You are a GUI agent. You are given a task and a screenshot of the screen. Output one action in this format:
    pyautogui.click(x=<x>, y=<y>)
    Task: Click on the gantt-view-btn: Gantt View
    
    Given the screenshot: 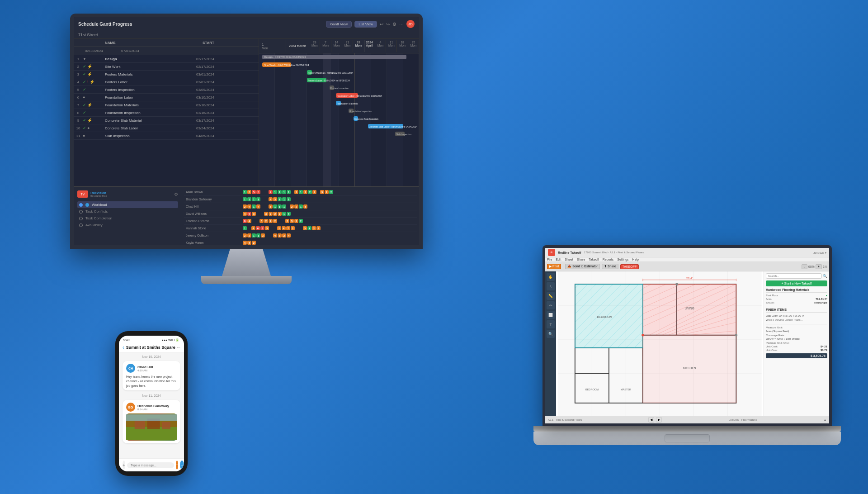 What is the action you would take?
    pyautogui.click(x=339, y=24)
    